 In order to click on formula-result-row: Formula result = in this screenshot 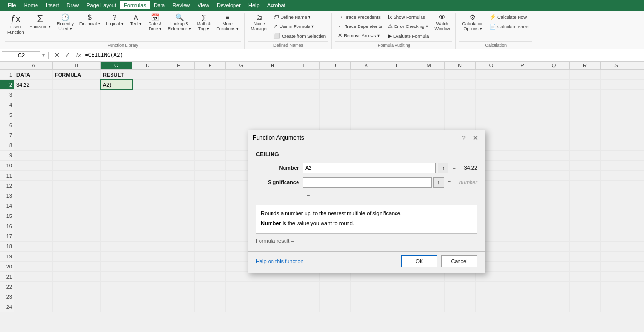, I will do `click(366, 241)`.